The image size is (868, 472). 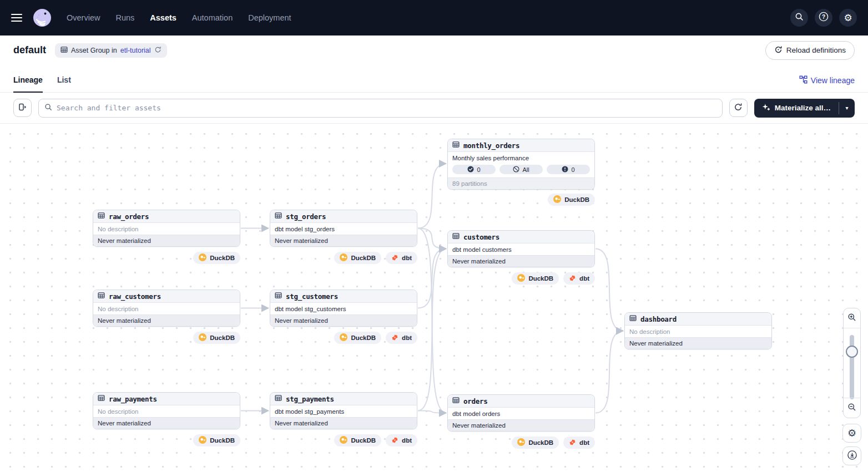 I want to click on status-badge: All, so click(x=521, y=170).